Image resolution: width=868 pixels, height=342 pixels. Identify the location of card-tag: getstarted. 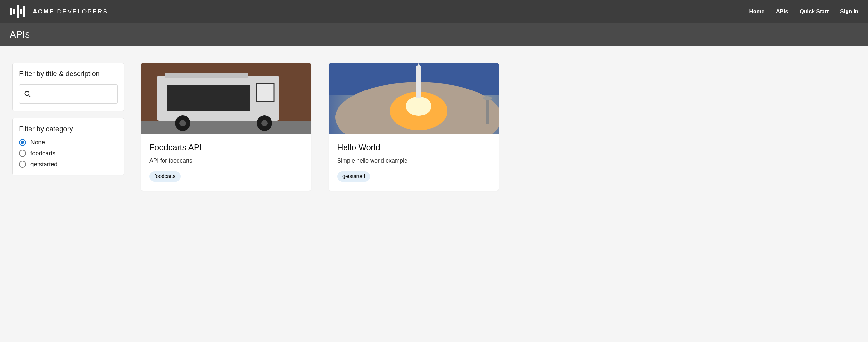
(354, 176).